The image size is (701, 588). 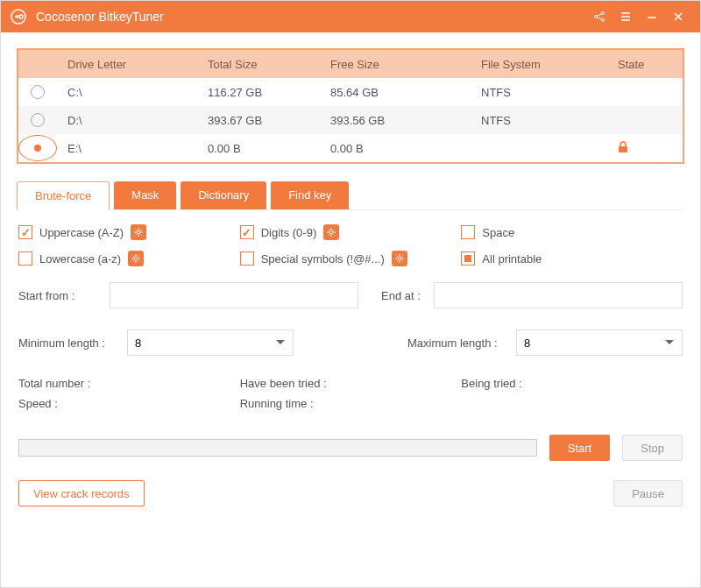 What do you see at coordinates (130, 259) in the screenshot?
I see `option-lowercase: Lowercase (a-z)` at bounding box center [130, 259].